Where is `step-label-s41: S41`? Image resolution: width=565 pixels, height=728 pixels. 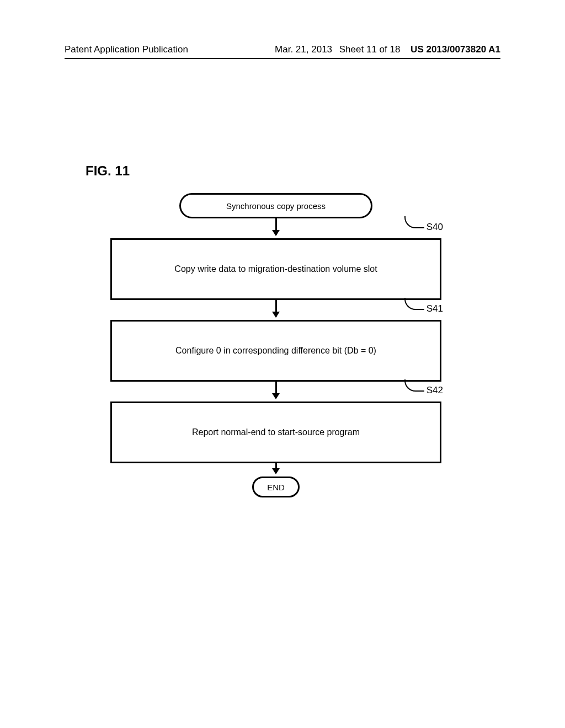
step-label-s41: S41 is located at coordinates (424, 309).